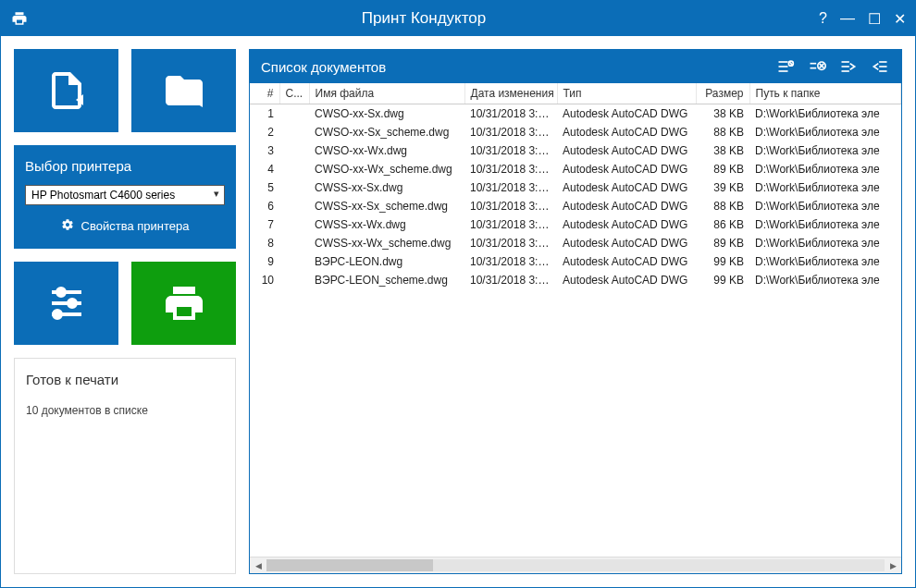  Describe the element at coordinates (125, 466) in the screenshot. I see `status-panel: Готов к печати 10 документов в списке` at that location.